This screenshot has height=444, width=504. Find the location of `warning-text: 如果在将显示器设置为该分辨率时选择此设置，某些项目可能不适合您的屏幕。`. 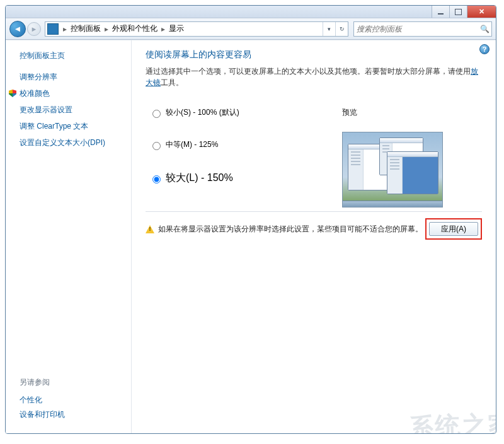

warning-text: 如果在将显示器设置为该分辨率时选择此设置，某些项目可能不适合您的屏幕。 is located at coordinates (290, 230).